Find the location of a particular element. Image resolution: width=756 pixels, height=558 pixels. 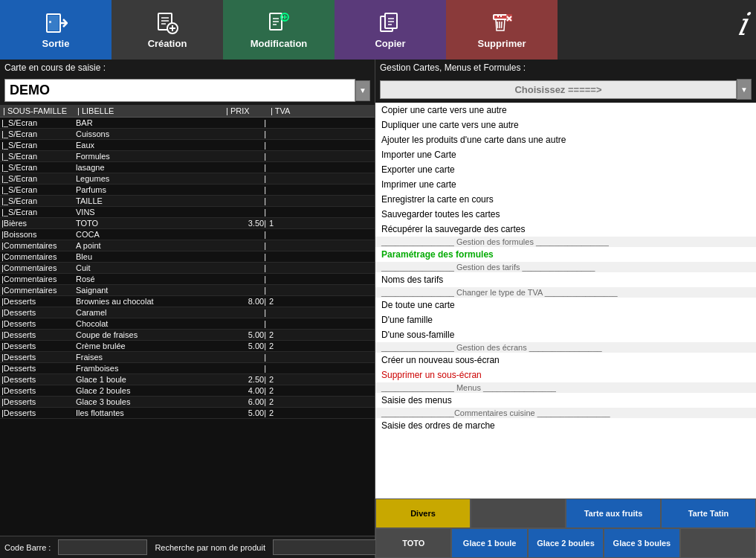

cell-lib: Bleu is located at coordinates (149, 257).